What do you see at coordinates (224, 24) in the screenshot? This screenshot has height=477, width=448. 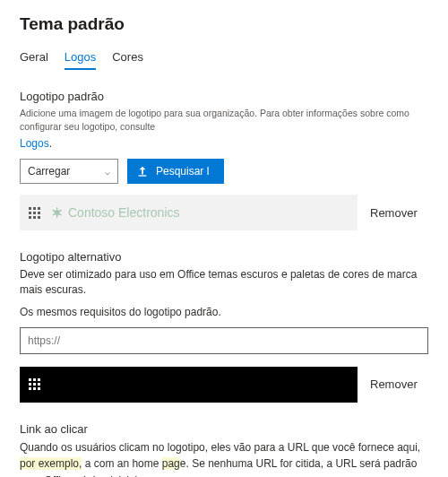 I see `page-title: Tema padrão` at bounding box center [224, 24].